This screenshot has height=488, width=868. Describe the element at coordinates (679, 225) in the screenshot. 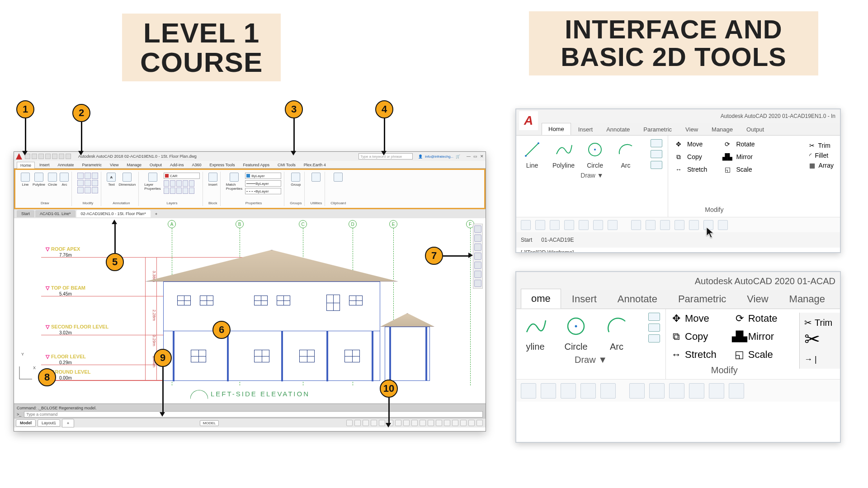

I see `qa-mod4-icon` at that location.